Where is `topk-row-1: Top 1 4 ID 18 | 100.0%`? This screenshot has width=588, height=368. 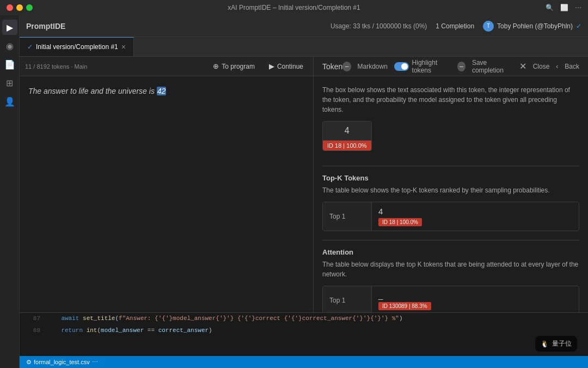 topk-row-1: Top 1 4 ID 18 | 100.0% is located at coordinates (451, 216).